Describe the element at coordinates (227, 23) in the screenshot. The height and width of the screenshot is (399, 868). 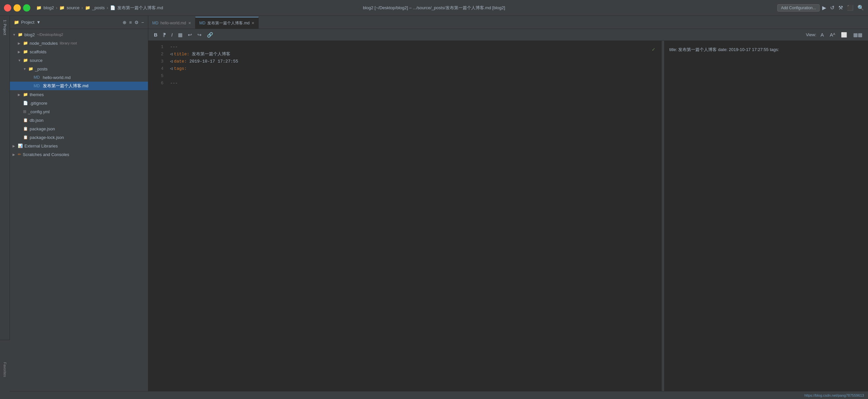
I see `tab-blog-post: MD 发布第一篇个人博客.md ✕` at that location.